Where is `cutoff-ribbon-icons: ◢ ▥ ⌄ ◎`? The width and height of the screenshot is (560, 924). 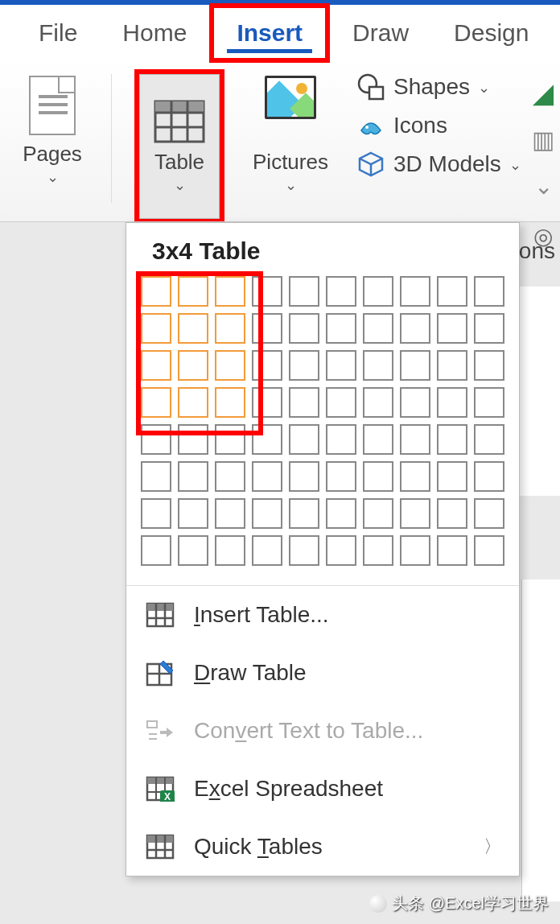
cutoff-ribbon-icons: ◢ ▥ ⌄ ◎ is located at coordinates (543, 164).